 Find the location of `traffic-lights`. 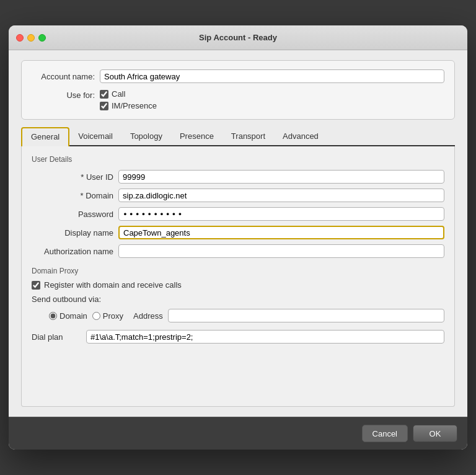

traffic-lights is located at coordinates (31, 38).